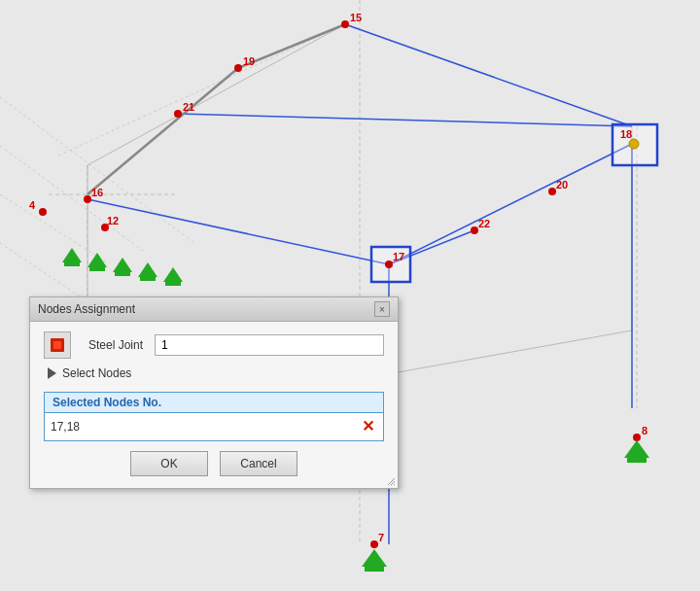 The width and height of the screenshot is (700, 591). I want to click on cancel-button: Cancel, so click(259, 464).